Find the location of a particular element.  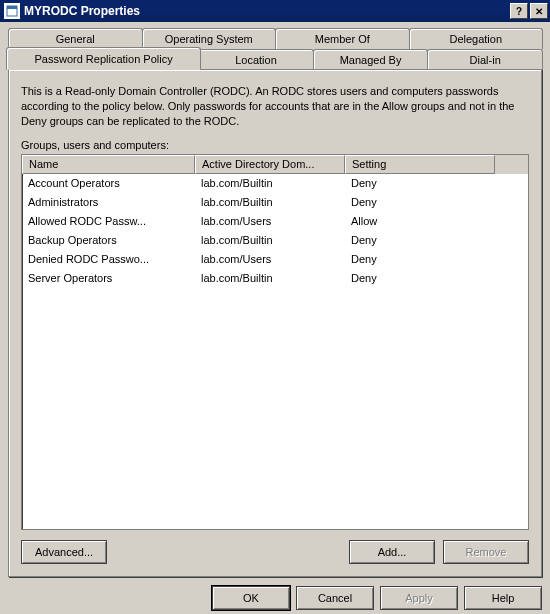

dialog-button-row: OK Cancel Apply Help is located at coordinates (275, 598).